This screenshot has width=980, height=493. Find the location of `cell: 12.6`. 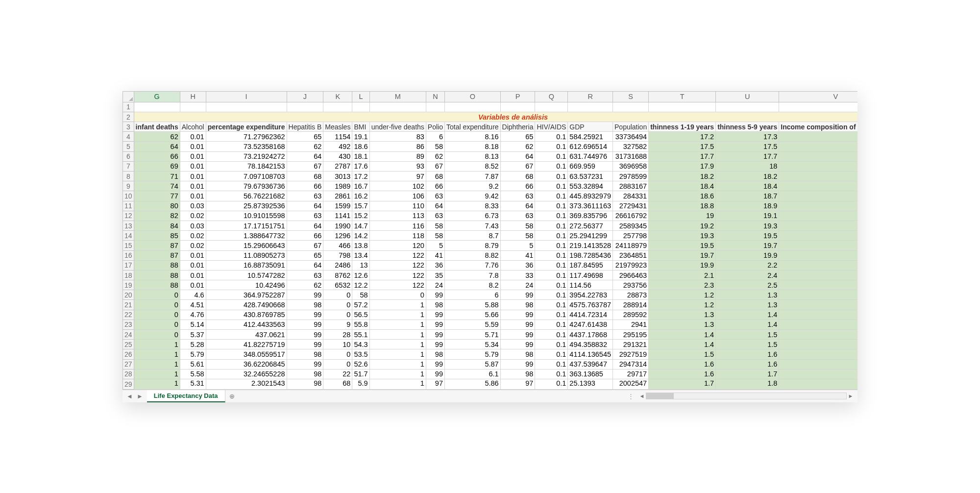

cell: 12.6 is located at coordinates (361, 275).